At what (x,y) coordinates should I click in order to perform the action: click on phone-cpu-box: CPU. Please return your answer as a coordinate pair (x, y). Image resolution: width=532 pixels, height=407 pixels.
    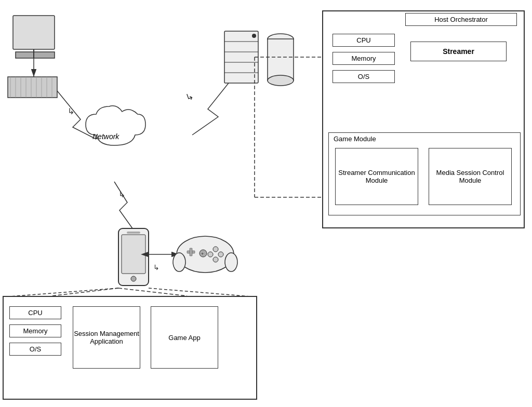
    Looking at the image, I should click on (35, 313).